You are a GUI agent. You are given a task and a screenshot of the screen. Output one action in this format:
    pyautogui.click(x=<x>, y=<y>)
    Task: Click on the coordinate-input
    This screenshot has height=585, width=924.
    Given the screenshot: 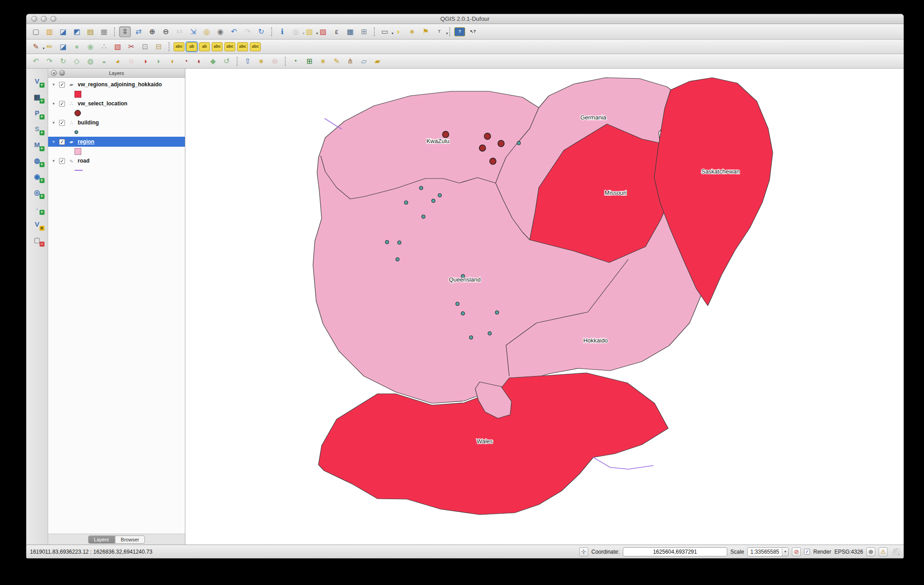 What is the action you would take?
    pyautogui.click(x=675, y=552)
    